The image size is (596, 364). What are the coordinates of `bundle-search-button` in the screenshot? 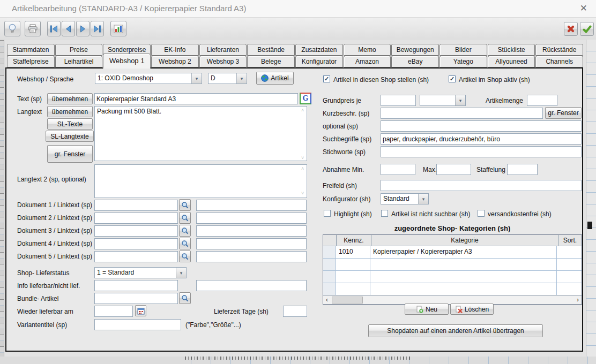 It's located at (185, 298).